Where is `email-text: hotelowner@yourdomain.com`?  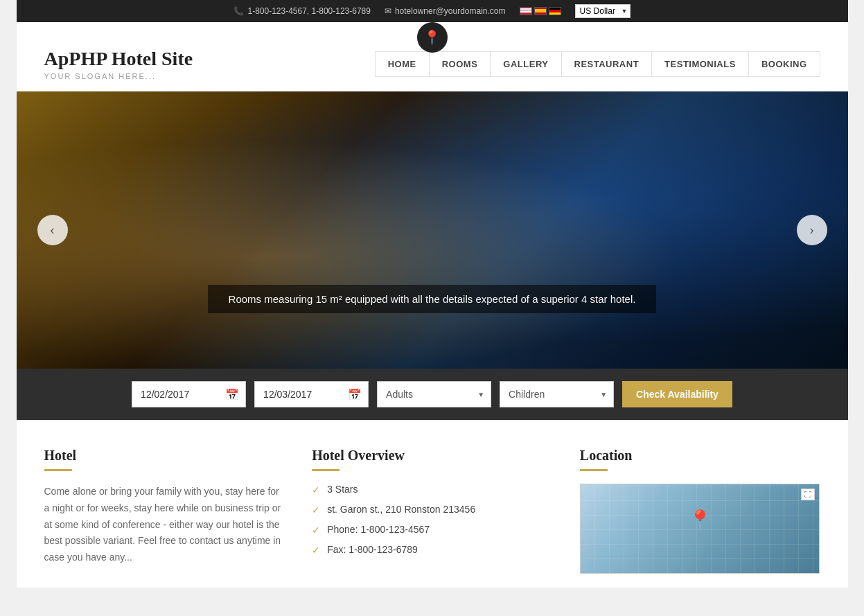 email-text: hotelowner@yourdomain.com is located at coordinates (450, 11).